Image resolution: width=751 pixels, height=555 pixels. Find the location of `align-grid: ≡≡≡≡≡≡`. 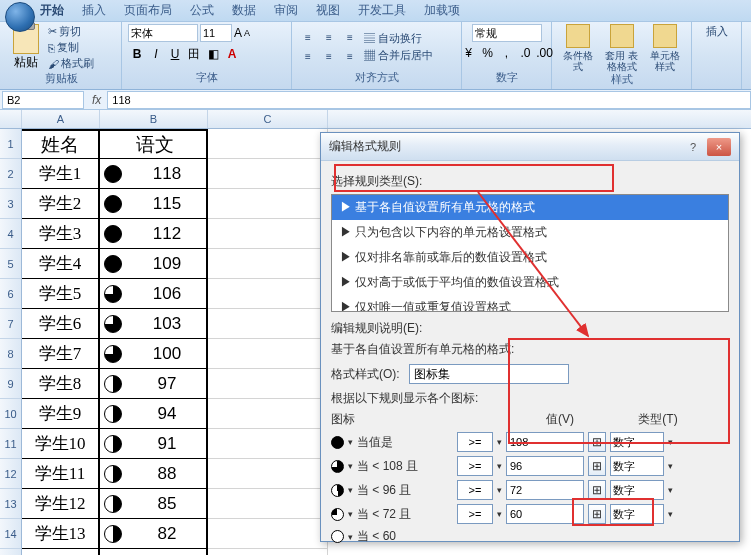

align-grid: ≡≡≡≡≡≡ is located at coordinates (329, 48).